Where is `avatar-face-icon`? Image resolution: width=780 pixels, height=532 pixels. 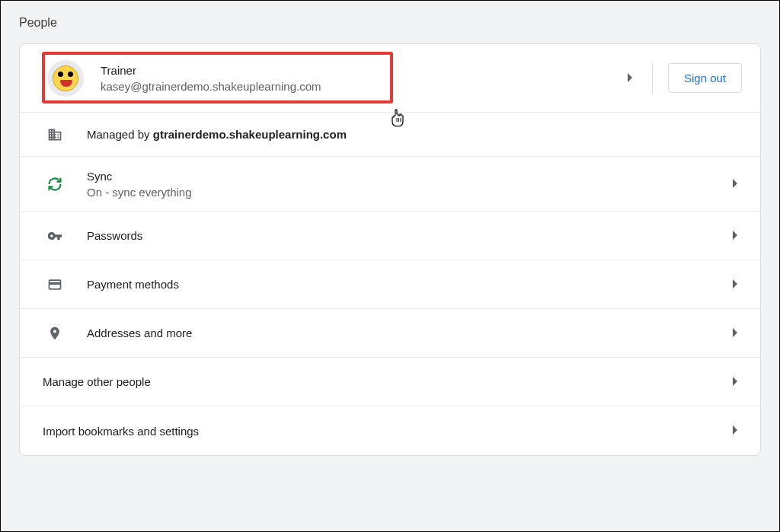
avatar-face-icon is located at coordinates (66, 78).